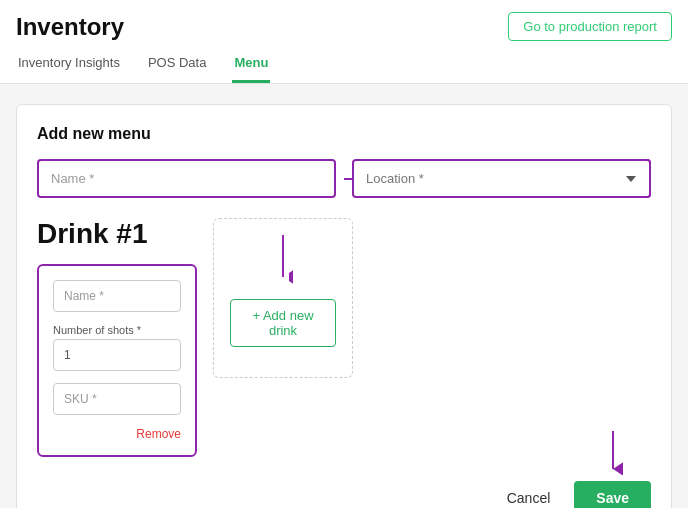  What do you see at coordinates (344, 66) in the screenshot?
I see `tab-bar: Inventory Insights POS Data Menu` at bounding box center [344, 66].